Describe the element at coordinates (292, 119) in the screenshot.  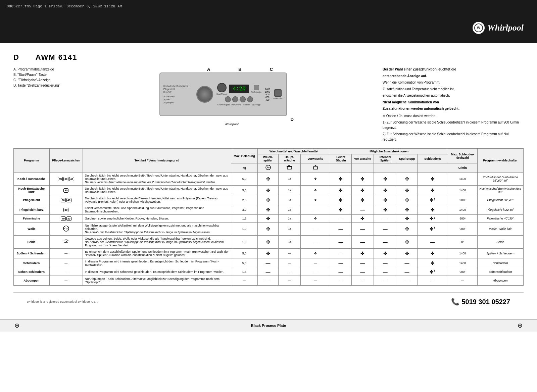
I see `label-d-marker: D` at that location.